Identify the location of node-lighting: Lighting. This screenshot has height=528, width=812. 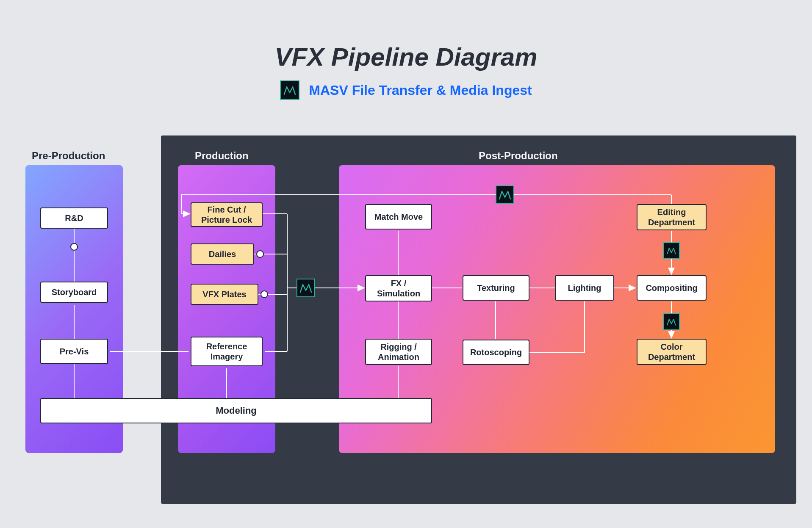
(585, 288).